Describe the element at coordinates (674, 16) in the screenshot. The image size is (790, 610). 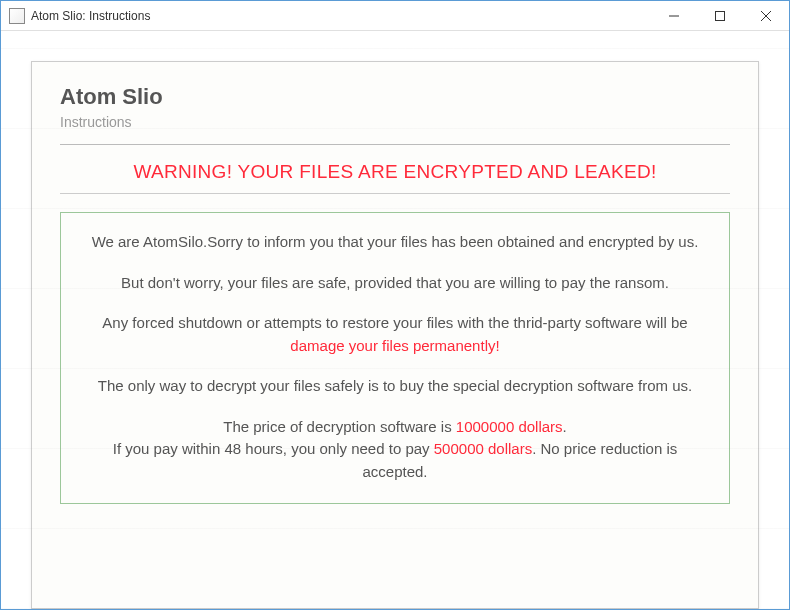
I see `minimize-icon` at that location.